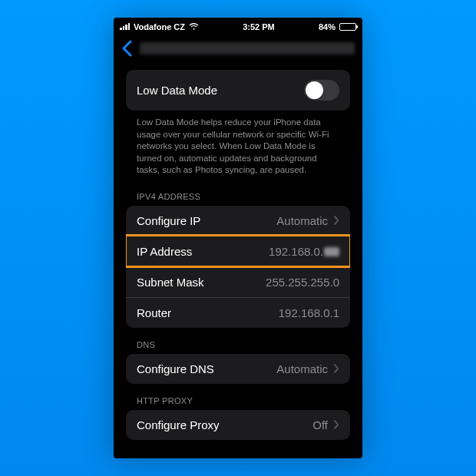 This screenshot has height=476, width=476. What do you see at coordinates (154, 313) in the screenshot?
I see `router-label: Router` at bounding box center [154, 313].